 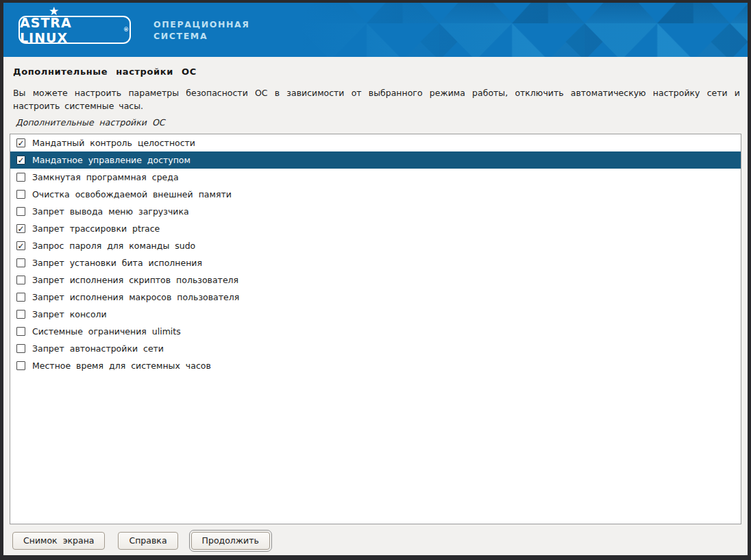 I want to click on list-item: Очистка освобождаемой внешней памяти, so click(x=376, y=195).